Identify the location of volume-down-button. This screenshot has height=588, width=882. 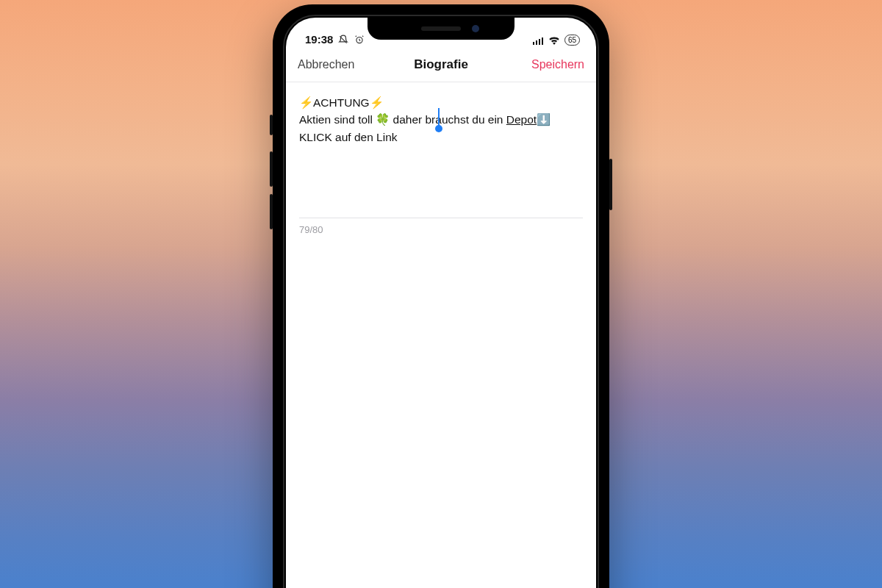
(271, 212).